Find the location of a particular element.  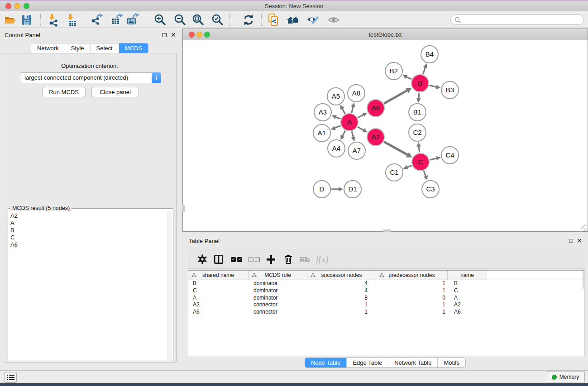

status-bar: Memory is located at coordinates (294, 376).